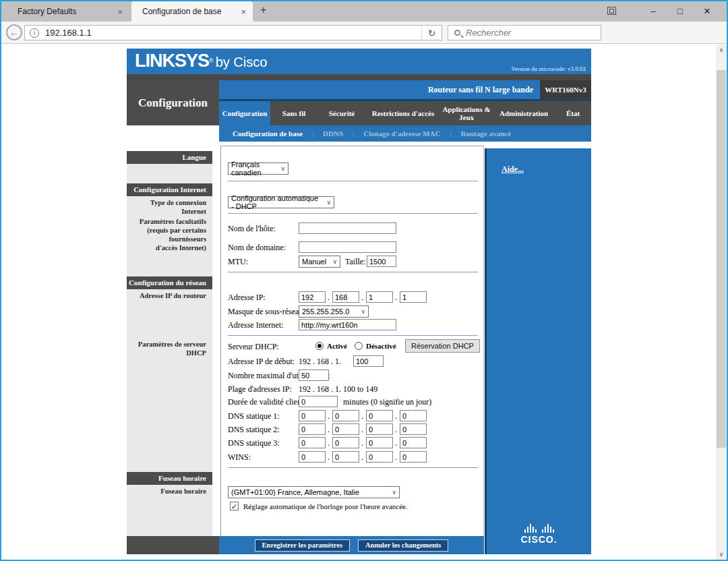 This screenshot has height=561, width=728. What do you see at coordinates (267, 312) in the screenshot?
I see `subnet-mask-label: Masque de sous-réseau:` at bounding box center [267, 312].